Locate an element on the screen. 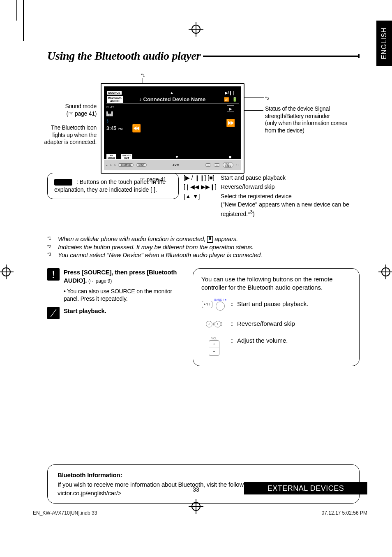  callout-bticon: The Bluetooth icon lights up when the ad… is located at coordinates (70, 135).